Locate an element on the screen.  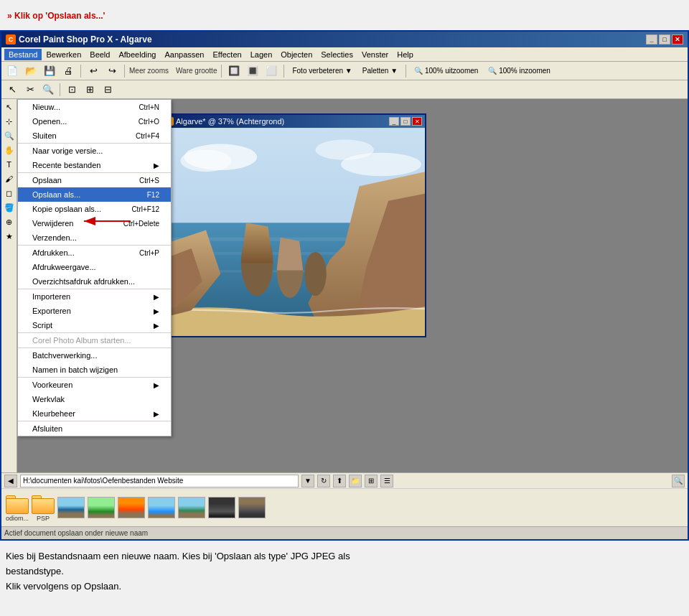
menu-nieuw: Nieuw... Ctrl+N is located at coordinates (95, 107).